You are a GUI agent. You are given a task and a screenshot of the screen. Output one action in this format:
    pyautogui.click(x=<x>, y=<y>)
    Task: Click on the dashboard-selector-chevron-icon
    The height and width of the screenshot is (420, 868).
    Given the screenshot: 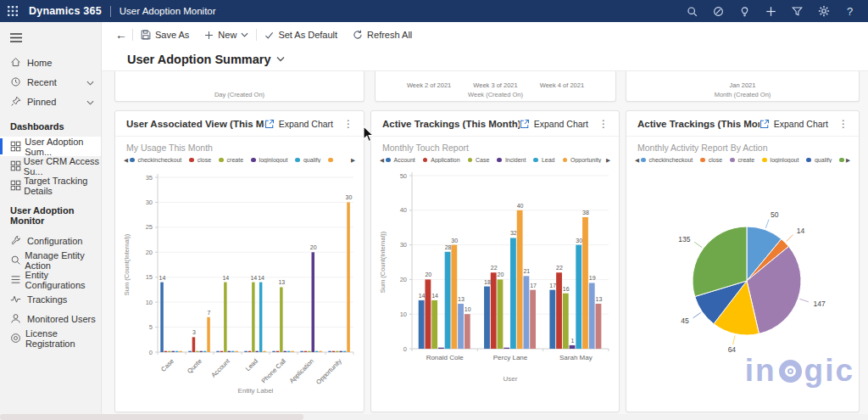 What is the action you would take?
    pyautogui.click(x=281, y=59)
    